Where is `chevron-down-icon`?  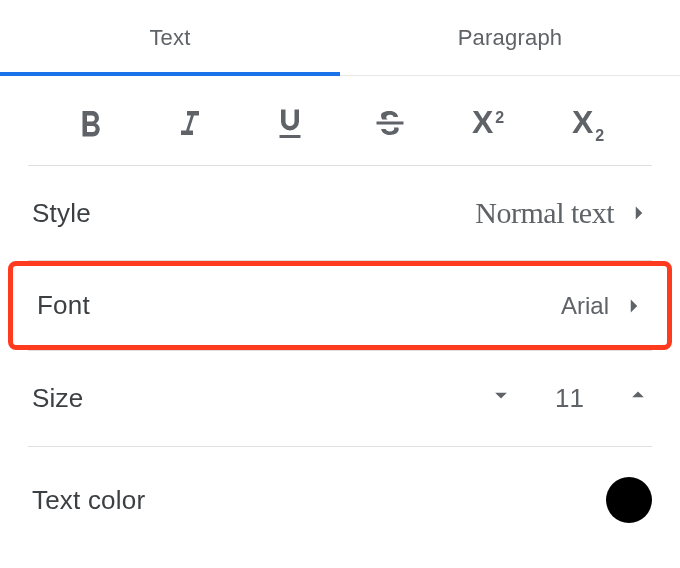 chevron-down-icon is located at coordinates (501, 395).